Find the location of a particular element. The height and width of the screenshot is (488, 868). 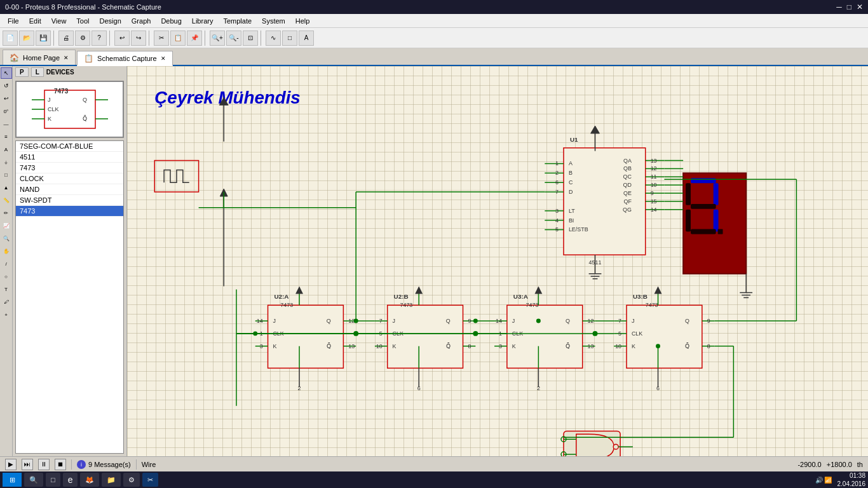

taskbar-task-view: □ is located at coordinates (53, 480).